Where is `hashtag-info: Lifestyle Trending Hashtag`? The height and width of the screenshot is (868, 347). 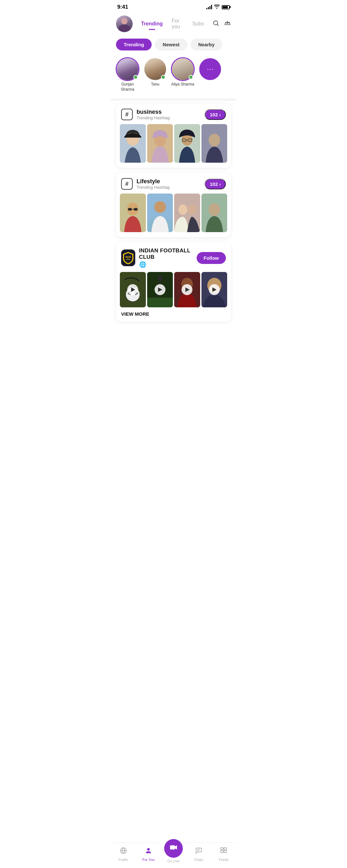
hashtag-info: Lifestyle Trending Hashtag is located at coordinates (153, 184).